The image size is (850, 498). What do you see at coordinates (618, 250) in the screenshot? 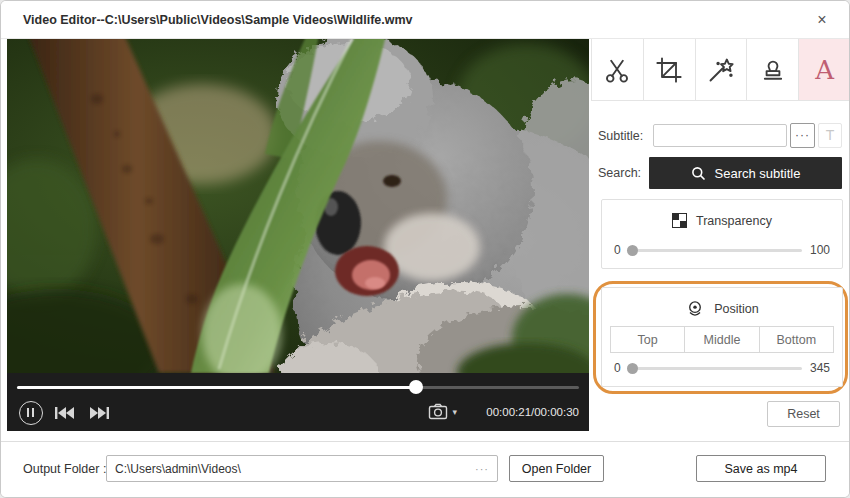
I see `transparency-min: 0` at bounding box center [618, 250].